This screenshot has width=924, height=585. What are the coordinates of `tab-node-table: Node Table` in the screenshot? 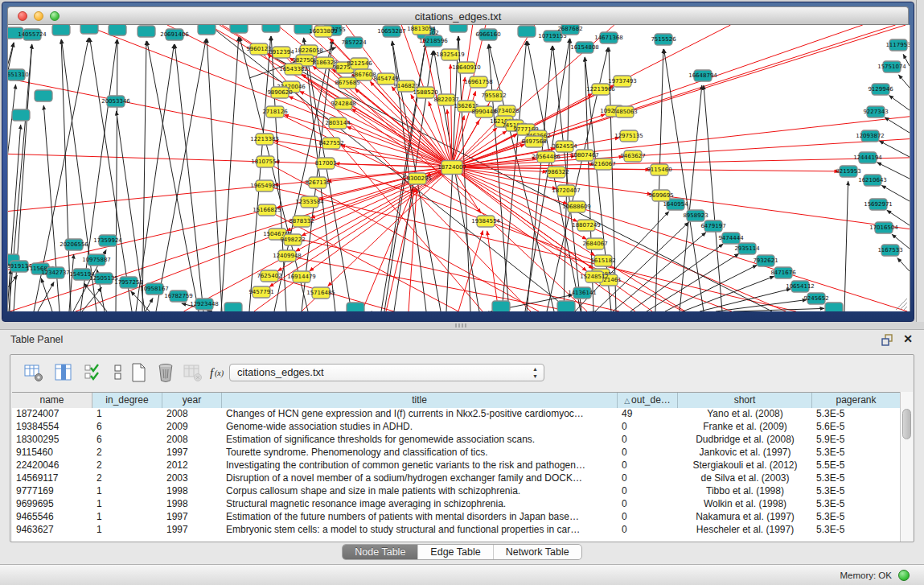 It's located at (380, 552).